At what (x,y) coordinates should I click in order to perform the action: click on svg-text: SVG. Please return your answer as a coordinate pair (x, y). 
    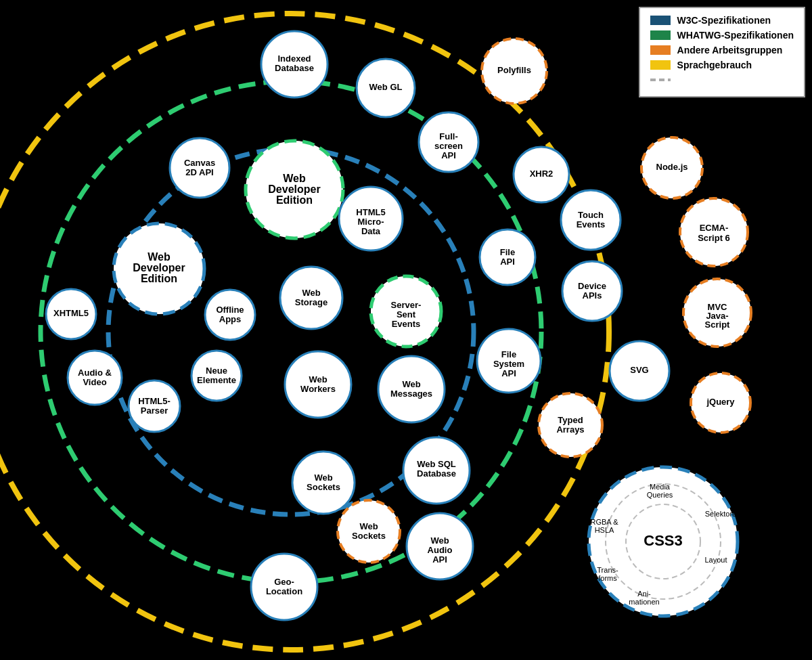
    Looking at the image, I should click on (639, 370).